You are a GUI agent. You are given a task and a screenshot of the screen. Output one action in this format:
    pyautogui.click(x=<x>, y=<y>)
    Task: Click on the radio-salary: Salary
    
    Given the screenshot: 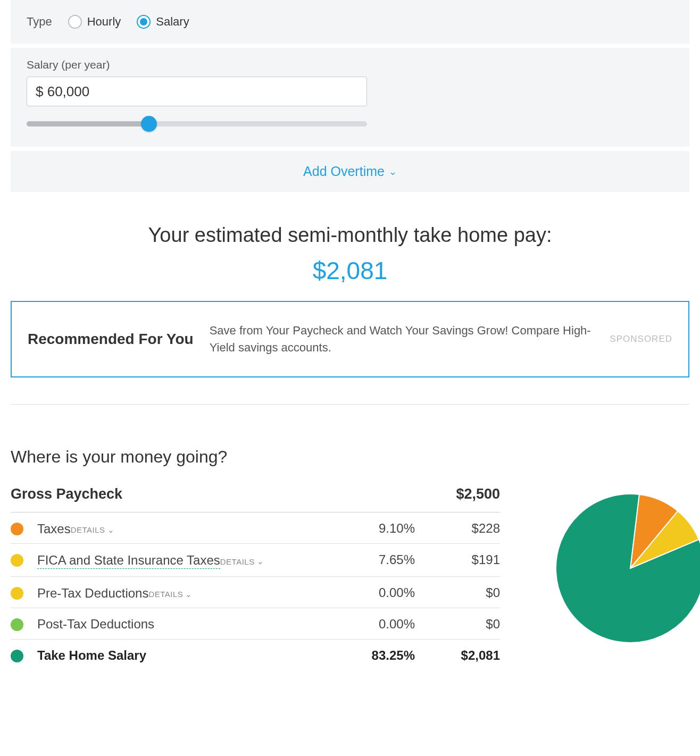 What is the action you would take?
    pyautogui.click(x=163, y=22)
    